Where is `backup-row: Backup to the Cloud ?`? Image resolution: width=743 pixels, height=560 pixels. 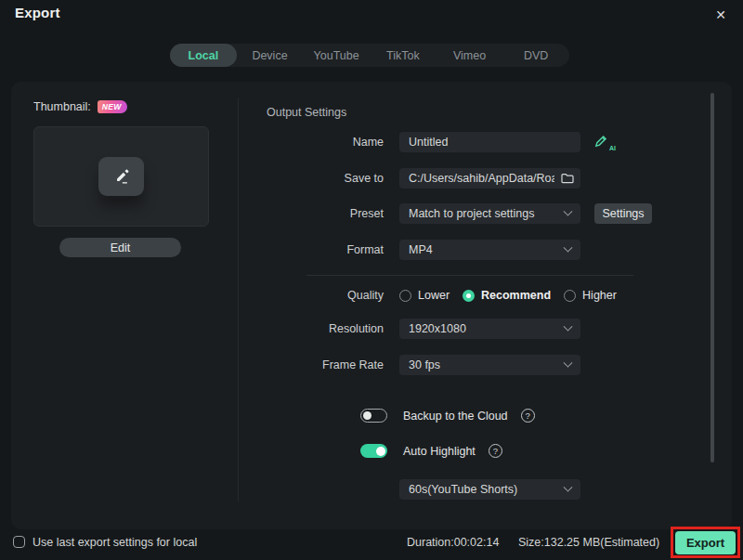
backup-row: Backup to the Cloud ? is located at coordinates (448, 416).